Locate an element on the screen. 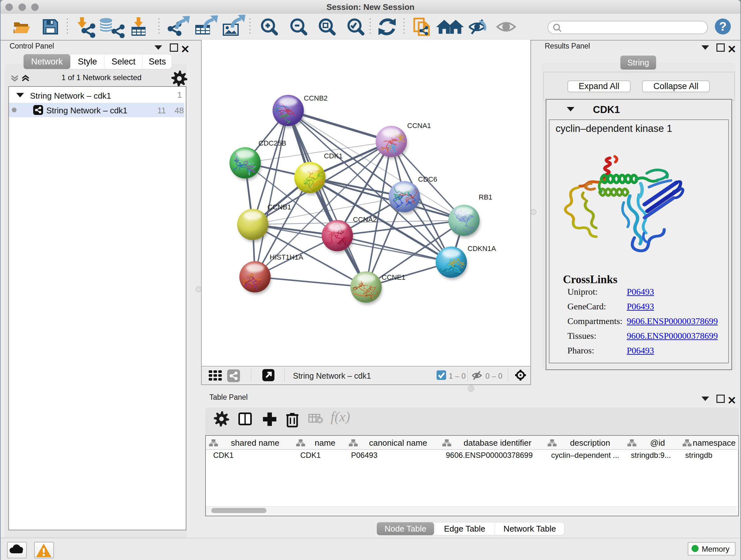 Image resolution: width=741 pixels, height=560 pixels. svg-text: CDK1 is located at coordinates (333, 156).